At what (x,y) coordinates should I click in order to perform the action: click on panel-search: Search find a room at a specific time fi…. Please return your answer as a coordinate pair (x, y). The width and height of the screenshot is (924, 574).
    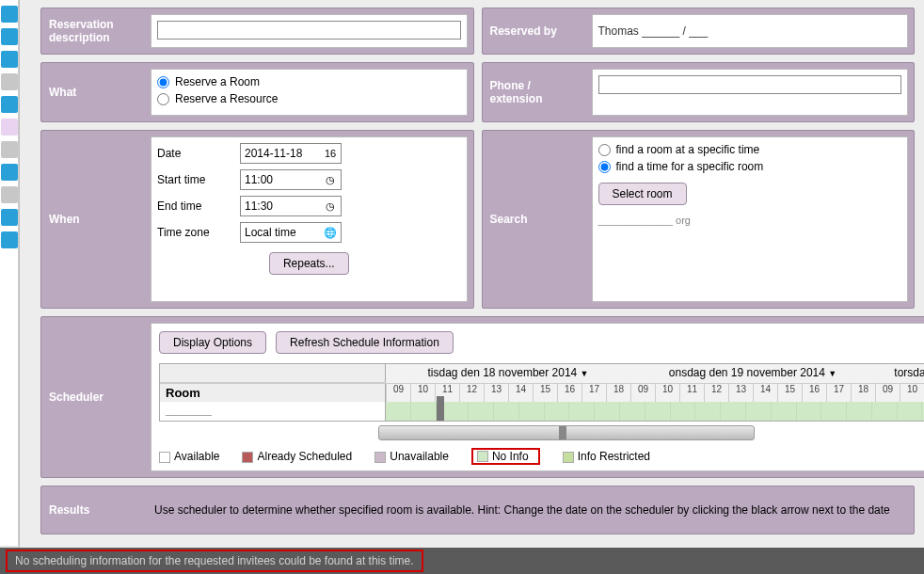
    Looking at the image, I should click on (698, 219).